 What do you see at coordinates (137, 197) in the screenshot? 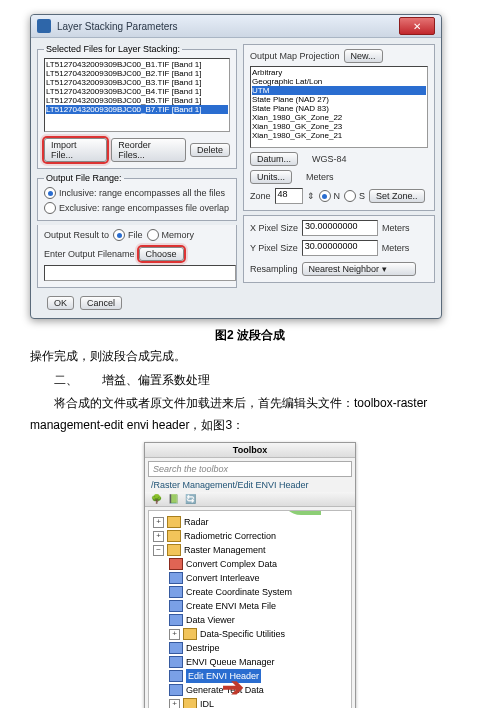
I see `output-range-group: Output File Range: Inclusive: range enco…` at bounding box center [137, 197].